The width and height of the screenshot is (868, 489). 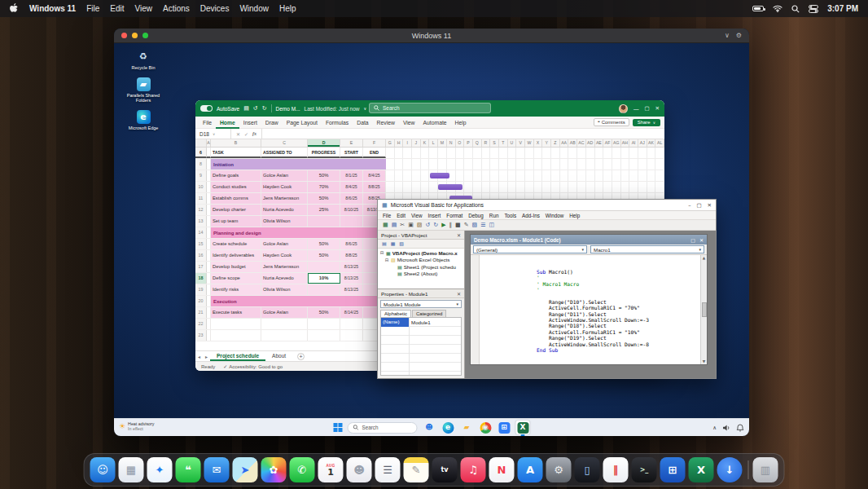 What do you see at coordinates (617, 143) in the screenshot?
I see `column-header: AG` at bounding box center [617, 143].